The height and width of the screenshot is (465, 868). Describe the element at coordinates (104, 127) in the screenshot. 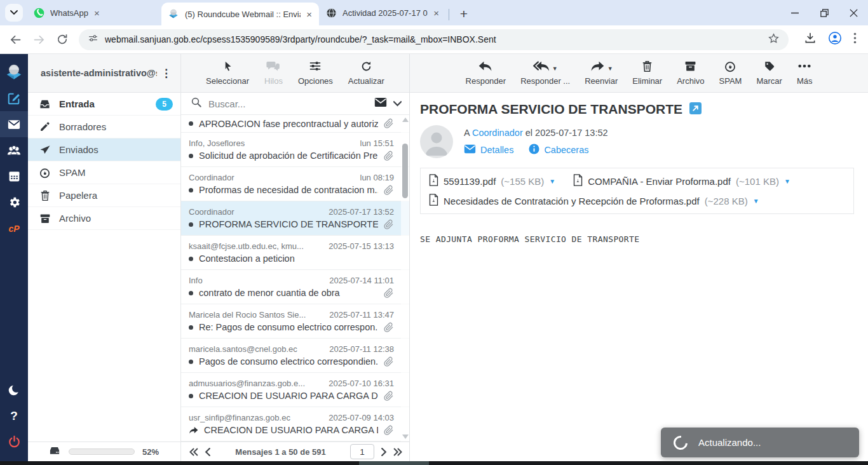

I see `folder-borradores: Borradores` at that location.